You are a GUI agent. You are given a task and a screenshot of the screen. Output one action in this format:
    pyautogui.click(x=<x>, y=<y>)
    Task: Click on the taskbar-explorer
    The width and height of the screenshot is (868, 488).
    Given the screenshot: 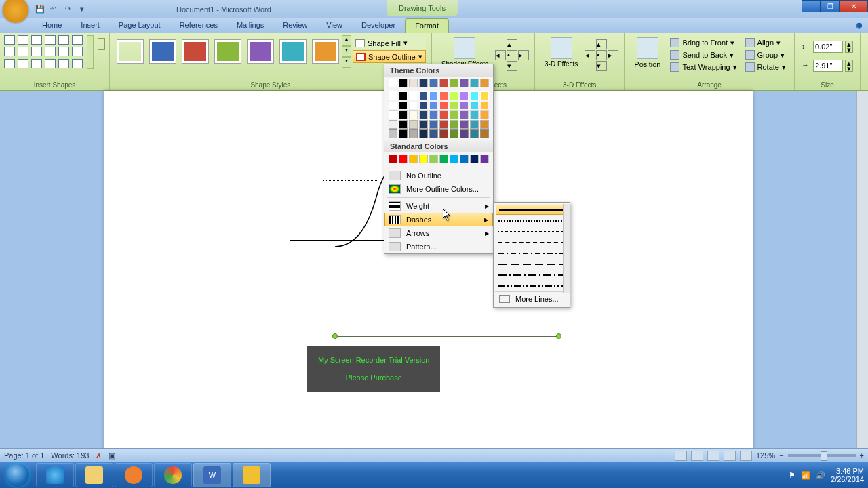 What is the action you would take?
    pyautogui.click(x=94, y=475)
    